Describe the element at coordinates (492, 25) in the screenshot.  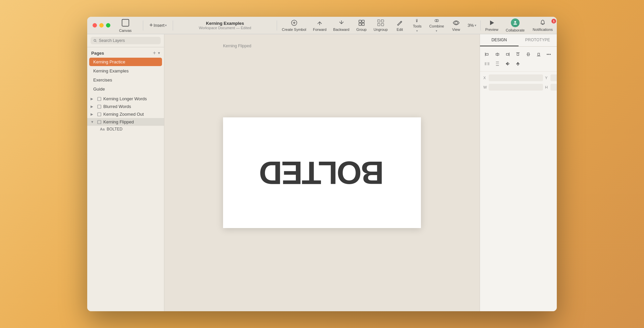
I see `preview-button: Preview` at that location.